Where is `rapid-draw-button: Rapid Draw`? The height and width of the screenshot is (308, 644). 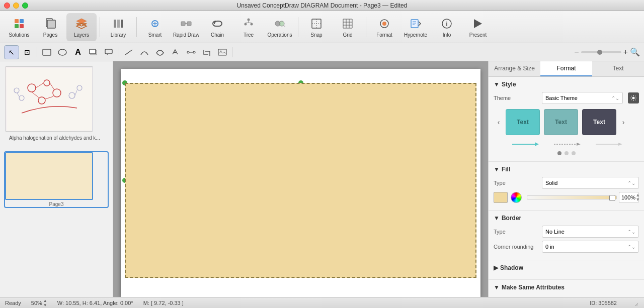 rapid-draw-button: Rapid Draw is located at coordinates (186, 27).